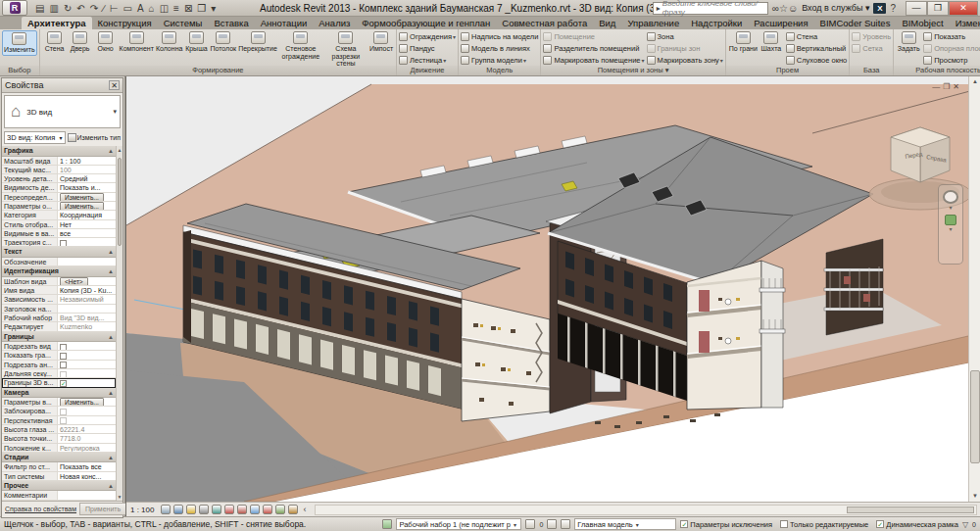  What do you see at coordinates (166, 509) in the screenshot?
I see `show-crop-icon` at bounding box center [166, 509].